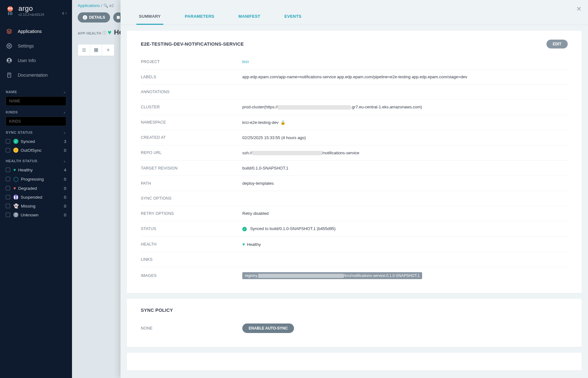 This screenshot has height=378, width=588. I want to click on health-progressing-row: ◯ Progressing 0, so click(36, 179).